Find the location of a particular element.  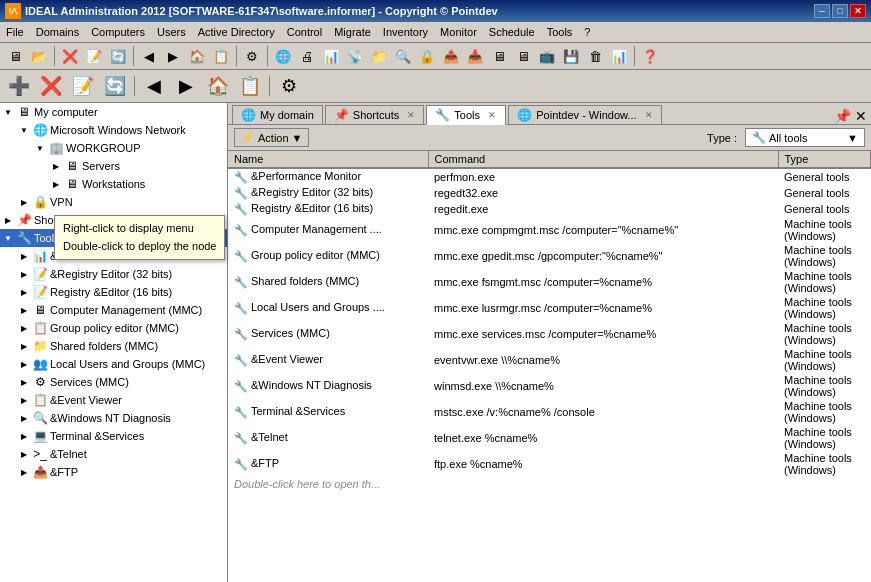

tree-item-telnet: ▶>_&Telnet is located at coordinates (114, 454).